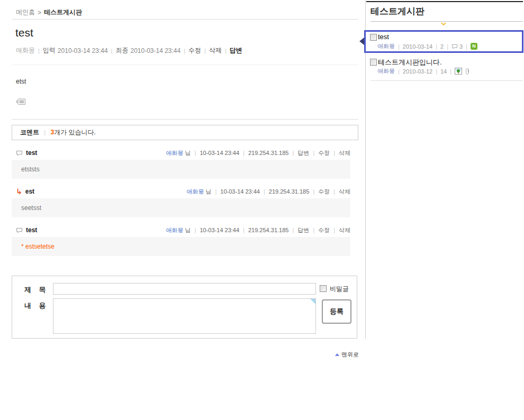  I want to click on post-body: etst, so click(21, 81).